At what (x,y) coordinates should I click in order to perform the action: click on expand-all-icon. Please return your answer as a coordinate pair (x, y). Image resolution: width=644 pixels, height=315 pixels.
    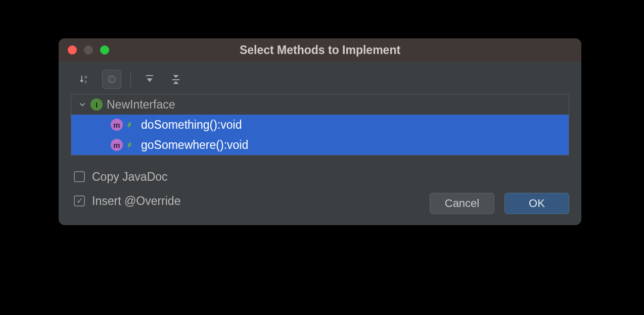
    Looking at the image, I should click on (150, 79).